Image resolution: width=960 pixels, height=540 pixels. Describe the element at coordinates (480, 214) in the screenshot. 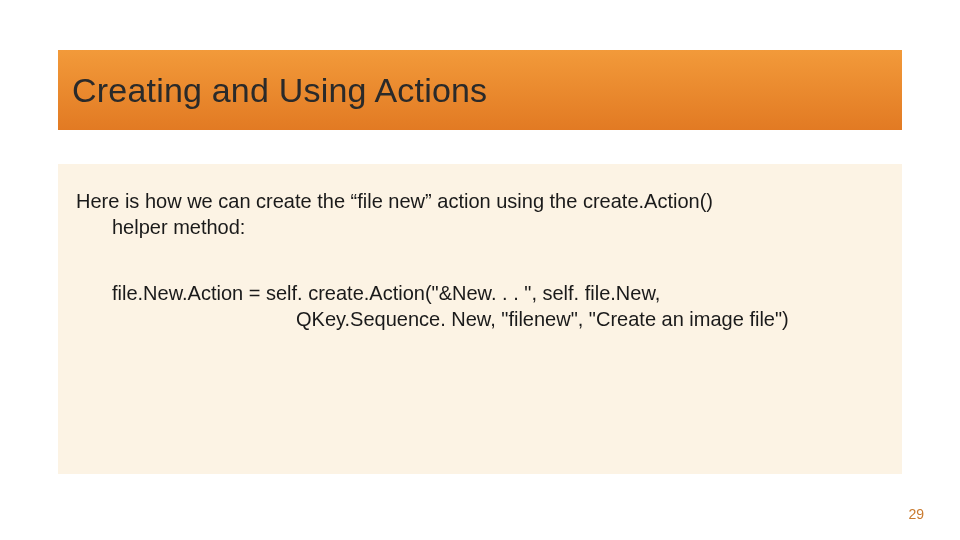

I see `intro-paragraph: Here is how we can create the “file new”…` at that location.